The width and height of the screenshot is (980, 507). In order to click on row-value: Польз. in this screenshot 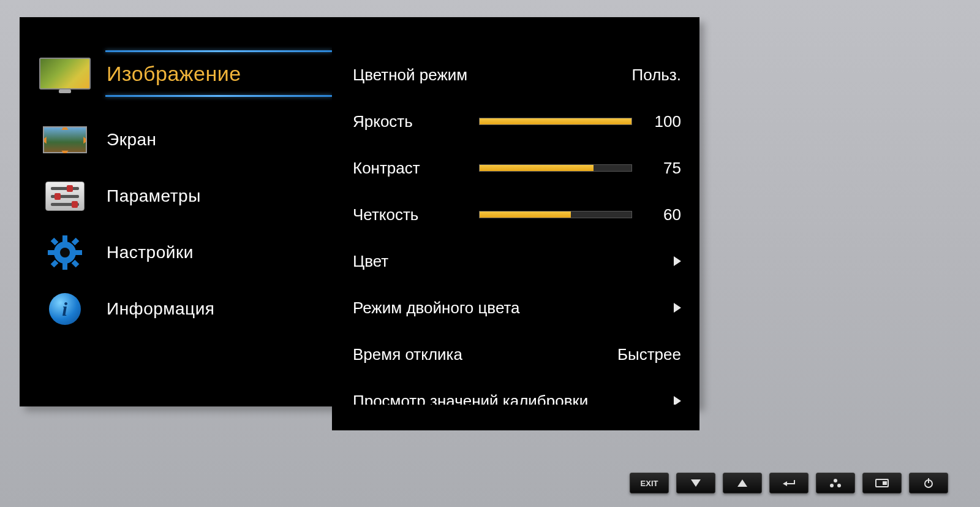, I will do `click(657, 75)`.